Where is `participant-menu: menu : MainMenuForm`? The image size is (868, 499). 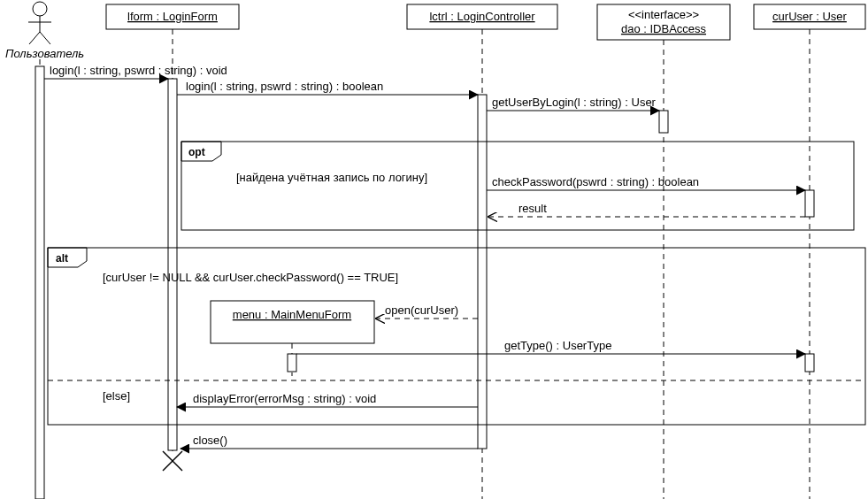 participant-menu: menu : MainMenuForm is located at coordinates (292, 322).